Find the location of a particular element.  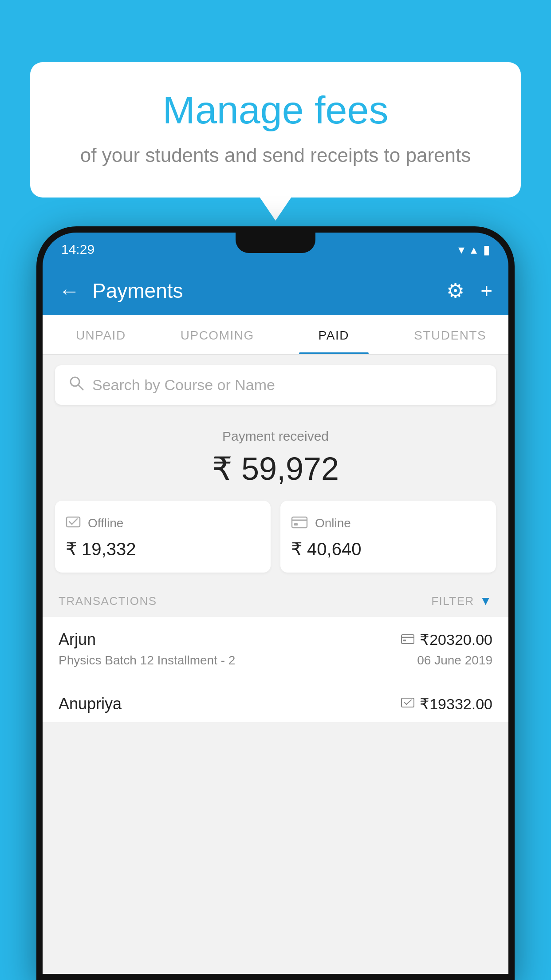

tab-students: STUDENTS is located at coordinates (451, 335).